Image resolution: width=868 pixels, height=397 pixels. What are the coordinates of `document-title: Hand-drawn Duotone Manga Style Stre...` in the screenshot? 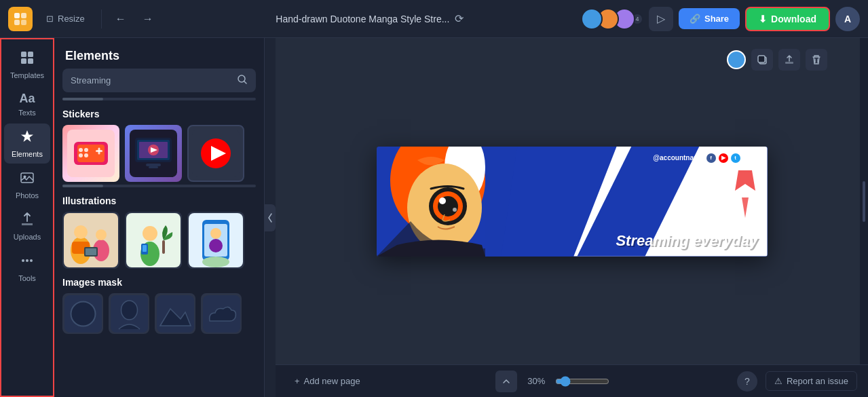 It's located at (362, 19).